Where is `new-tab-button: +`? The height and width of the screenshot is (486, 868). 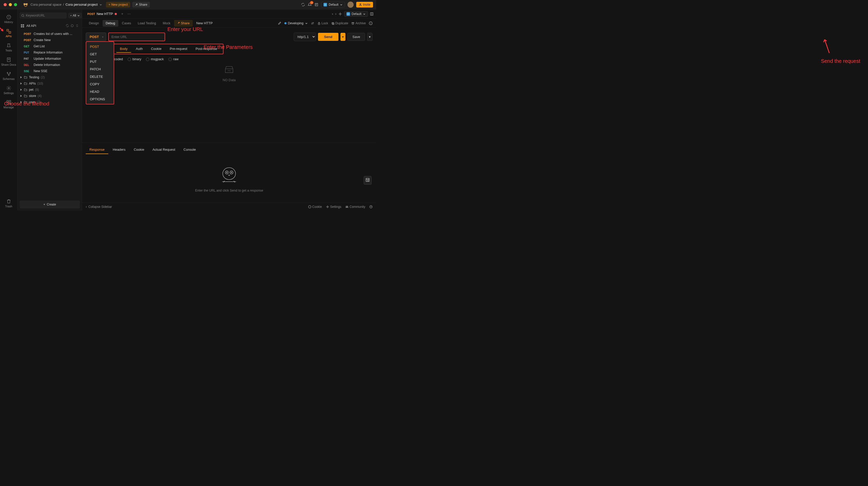
new-tab-button: + is located at coordinates (123, 14).